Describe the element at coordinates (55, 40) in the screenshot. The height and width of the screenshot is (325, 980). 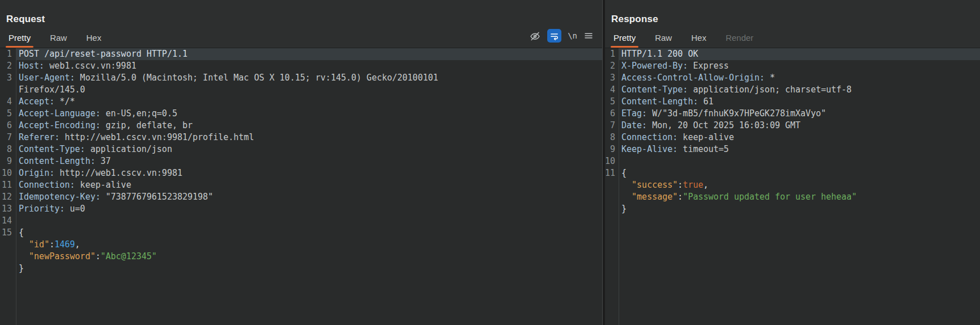
I see `request-tabs: Pretty Raw Hex` at that location.